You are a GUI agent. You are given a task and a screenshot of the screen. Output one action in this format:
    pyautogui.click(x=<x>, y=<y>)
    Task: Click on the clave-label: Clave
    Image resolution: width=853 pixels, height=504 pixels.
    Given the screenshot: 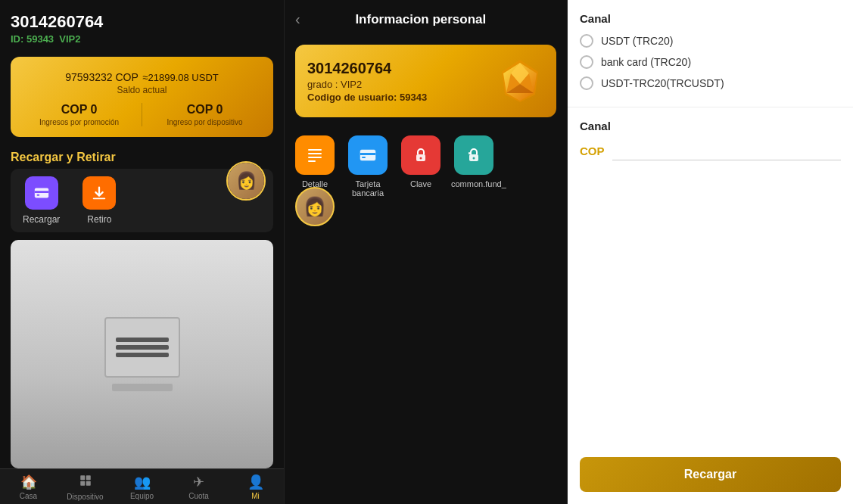 What is the action you would take?
    pyautogui.click(x=421, y=184)
    